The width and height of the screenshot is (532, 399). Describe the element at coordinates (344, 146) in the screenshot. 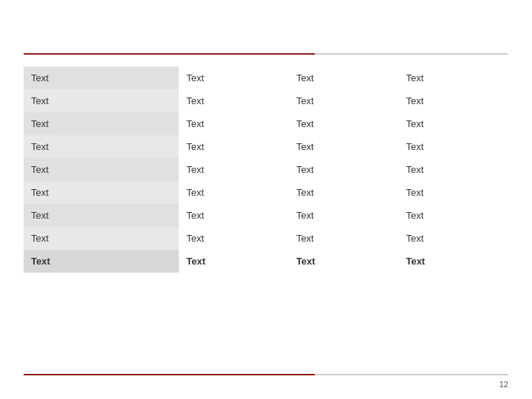

I see `cell-r3-c2: Text` at that location.